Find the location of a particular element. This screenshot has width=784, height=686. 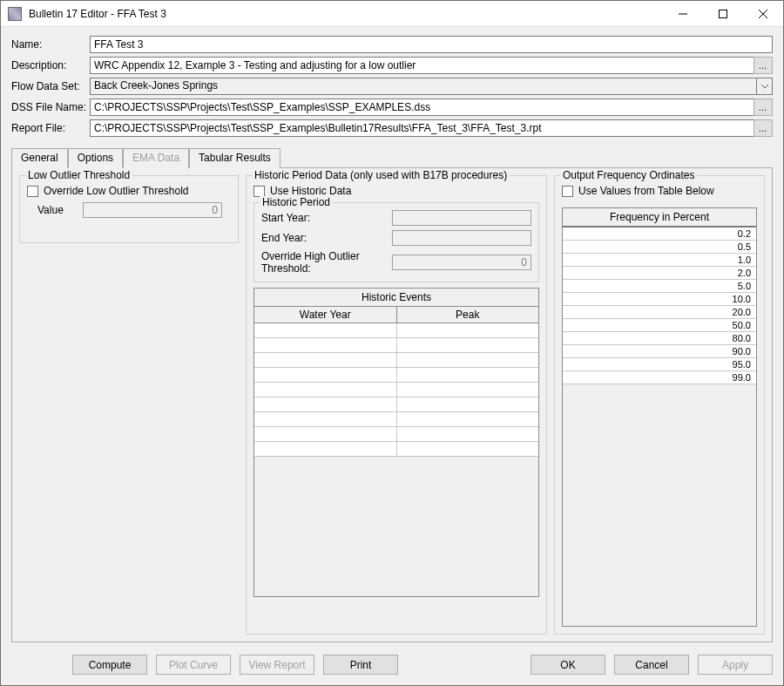

minimize-button is located at coordinates (683, 14).